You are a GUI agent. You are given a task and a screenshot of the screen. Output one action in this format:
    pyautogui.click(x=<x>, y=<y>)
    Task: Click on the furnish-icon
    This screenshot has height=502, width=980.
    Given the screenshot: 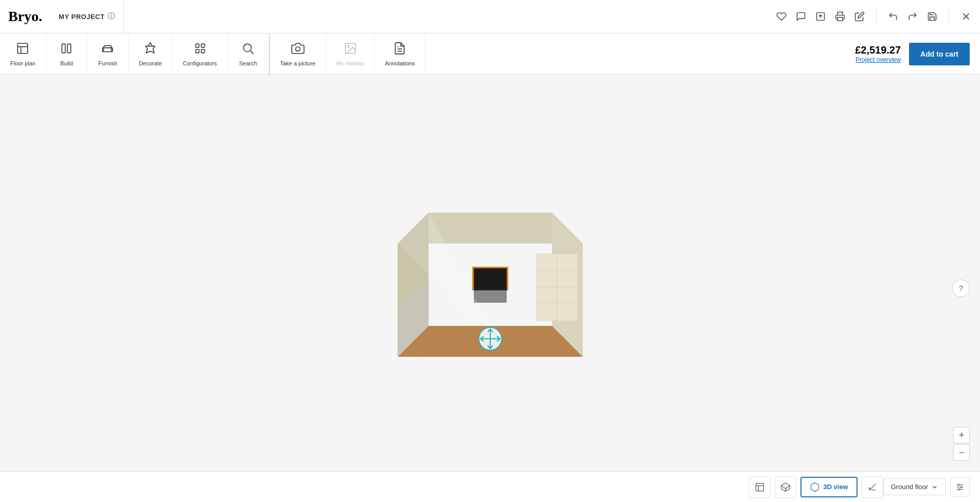 What is the action you would take?
    pyautogui.click(x=108, y=49)
    